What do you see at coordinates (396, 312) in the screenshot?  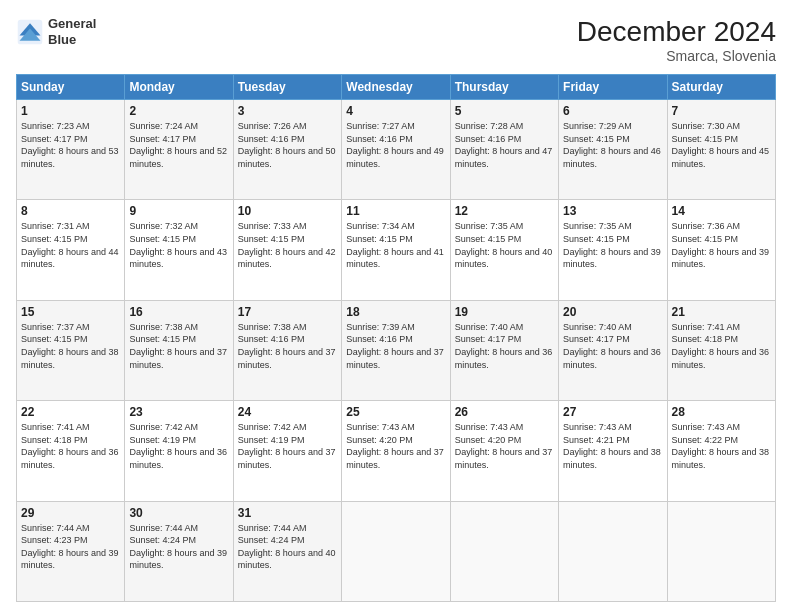 I see `day-number: 18` at bounding box center [396, 312].